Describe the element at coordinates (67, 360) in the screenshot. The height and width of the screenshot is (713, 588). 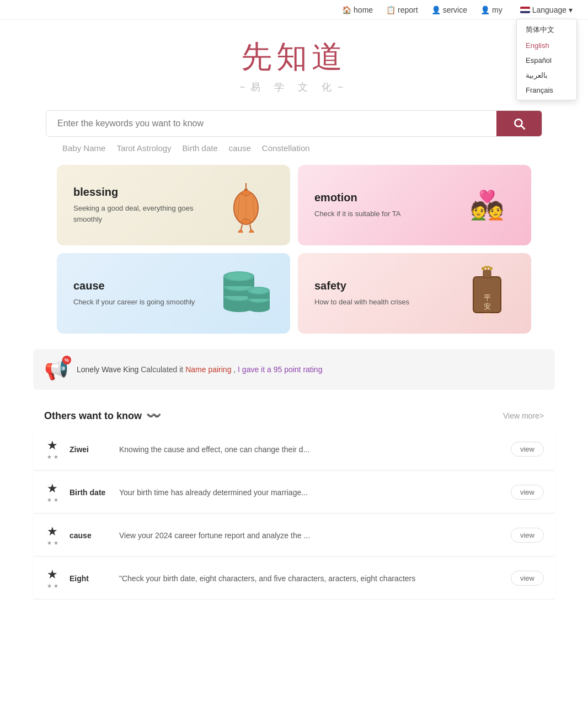
I see `announce-badge: %` at that location.